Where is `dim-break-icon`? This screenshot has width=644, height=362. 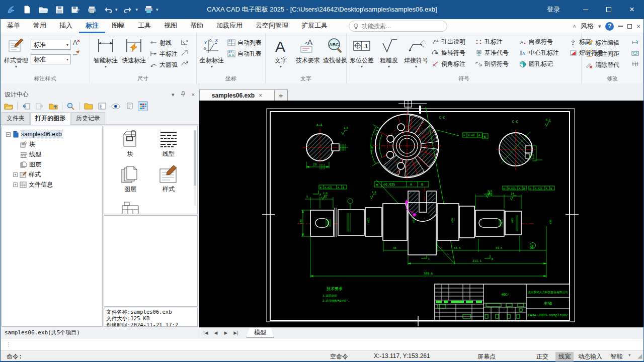 dim-break-icon is located at coordinates (635, 63).